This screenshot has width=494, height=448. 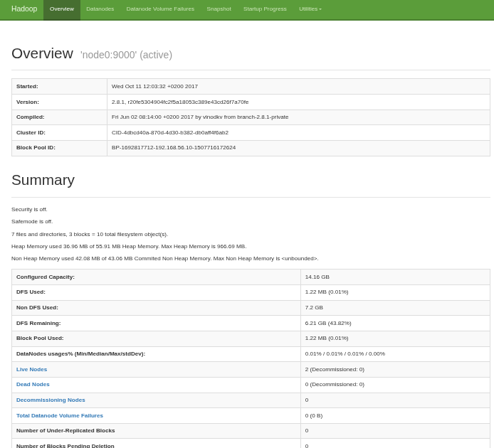 What do you see at coordinates (251, 370) in the screenshot?
I see `table-row: Live Nodes2 (Decommissioned: 0)` at bounding box center [251, 370].